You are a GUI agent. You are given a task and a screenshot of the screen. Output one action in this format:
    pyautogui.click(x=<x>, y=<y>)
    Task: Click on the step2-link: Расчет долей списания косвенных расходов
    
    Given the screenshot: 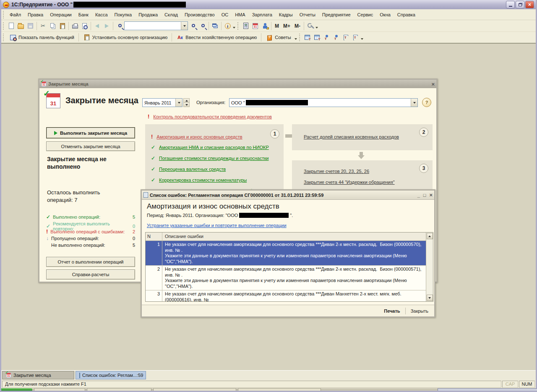 What is the action you would take?
    pyautogui.click(x=352, y=137)
    